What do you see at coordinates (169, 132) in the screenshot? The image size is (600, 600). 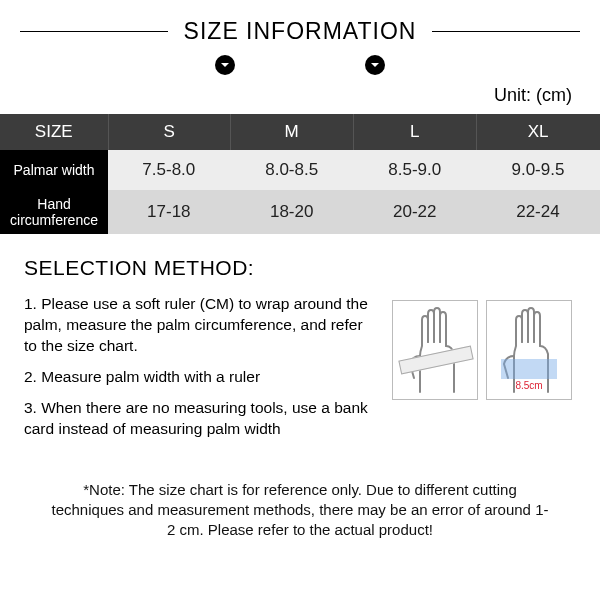 I see `col-s: S` at bounding box center [169, 132].